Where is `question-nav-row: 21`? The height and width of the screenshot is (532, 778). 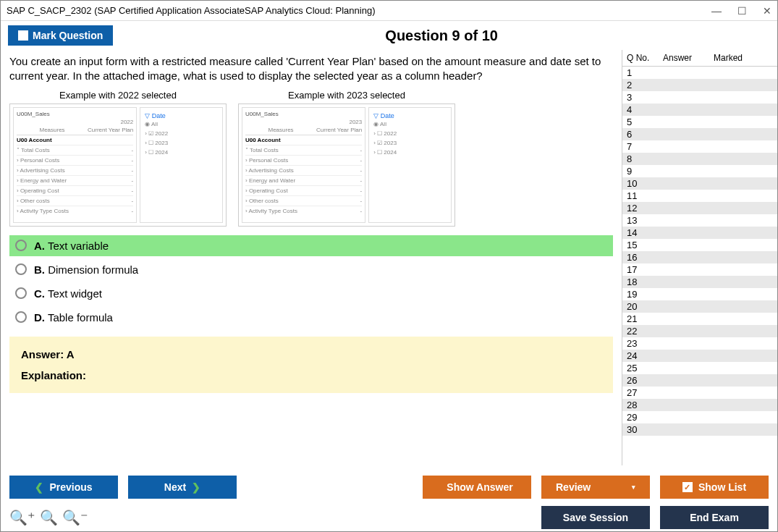 question-nav-row: 21 is located at coordinates (700, 318).